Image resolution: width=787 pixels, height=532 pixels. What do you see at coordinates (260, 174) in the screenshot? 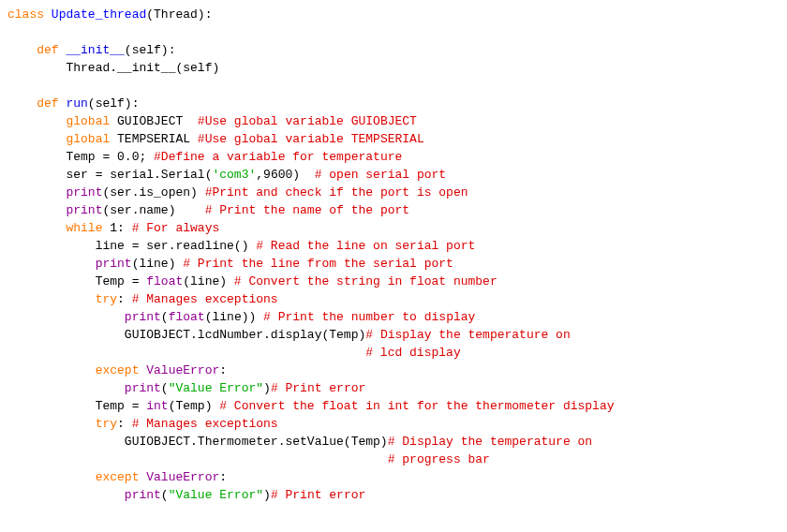
I see `code-text: ,` at bounding box center [260, 174].